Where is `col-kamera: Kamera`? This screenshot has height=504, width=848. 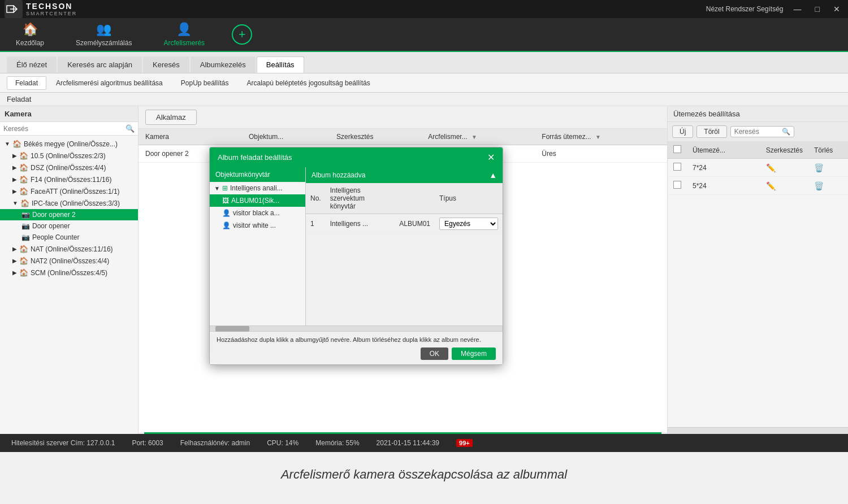 col-kamera: Kamera is located at coordinates (190, 137).